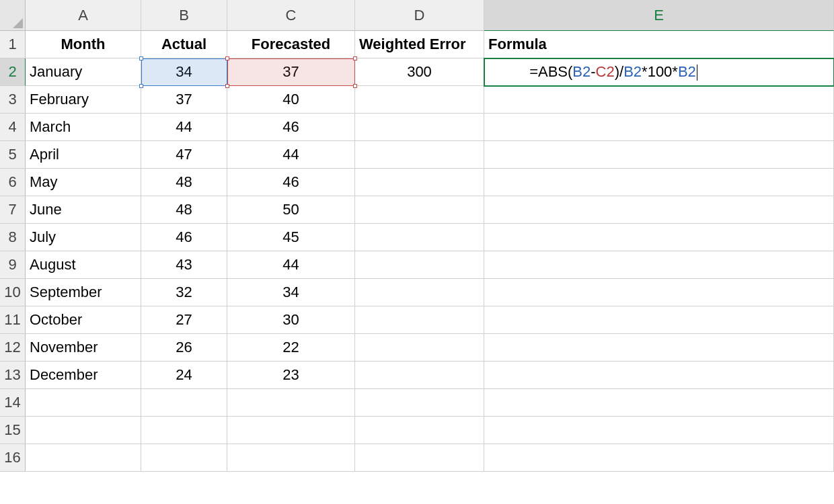 The image size is (834, 504). What do you see at coordinates (184, 265) in the screenshot?
I see `cell-actual: 43` at bounding box center [184, 265].